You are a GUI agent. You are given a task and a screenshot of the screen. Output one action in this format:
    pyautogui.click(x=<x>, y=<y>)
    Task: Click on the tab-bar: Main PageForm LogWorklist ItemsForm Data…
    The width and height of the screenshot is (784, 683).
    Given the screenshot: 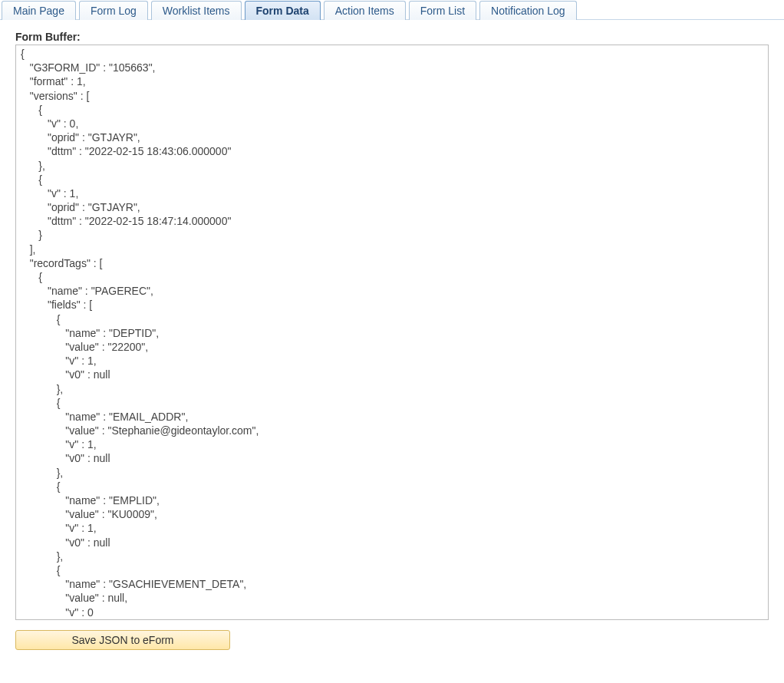 What is the action you would take?
    pyautogui.click(x=392, y=10)
    